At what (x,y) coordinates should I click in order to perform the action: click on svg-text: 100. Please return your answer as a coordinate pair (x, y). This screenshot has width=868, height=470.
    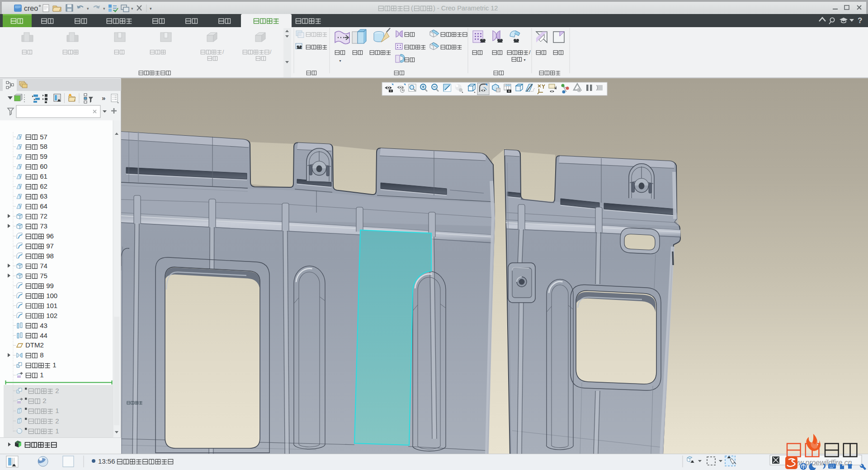
    Looking at the image, I should click on (52, 296).